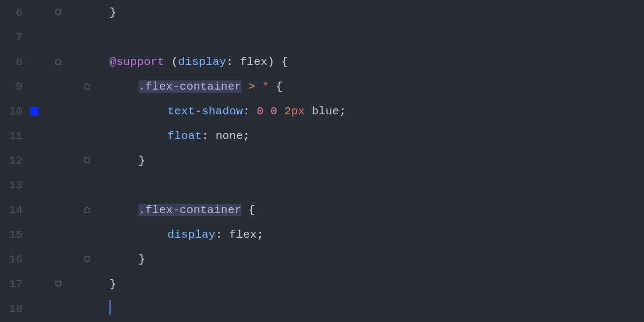 This screenshot has width=644, height=322. What do you see at coordinates (108, 309) in the screenshot?
I see `code-text` at bounding box center [108, 309].